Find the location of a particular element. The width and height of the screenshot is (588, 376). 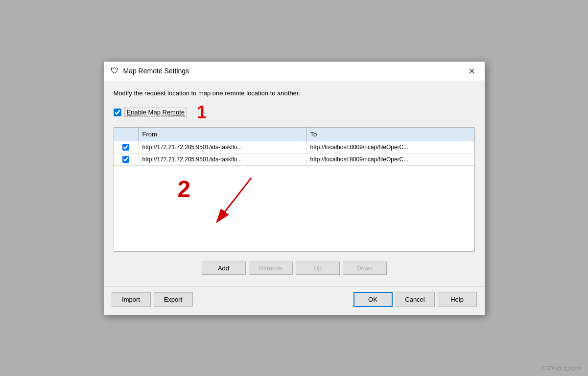

row1-to: http://localhost:8009/ncap/fileOperC... is located at coordinates (391, 147).